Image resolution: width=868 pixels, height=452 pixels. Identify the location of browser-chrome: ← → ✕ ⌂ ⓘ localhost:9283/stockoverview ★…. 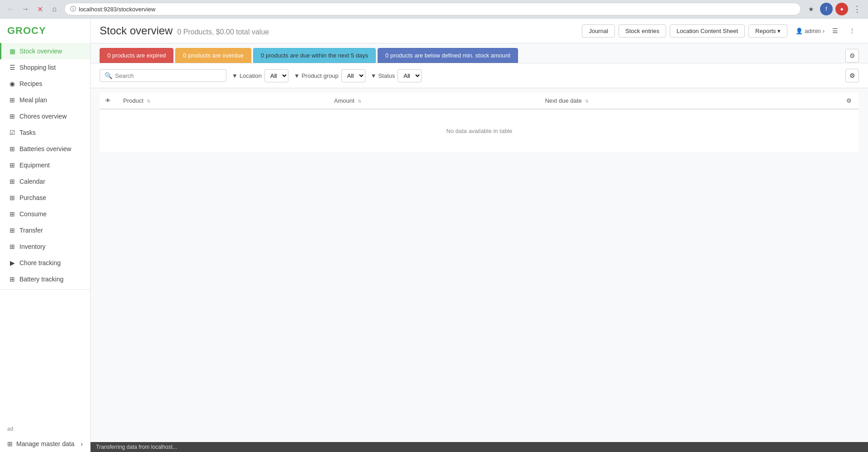
(434, 9).